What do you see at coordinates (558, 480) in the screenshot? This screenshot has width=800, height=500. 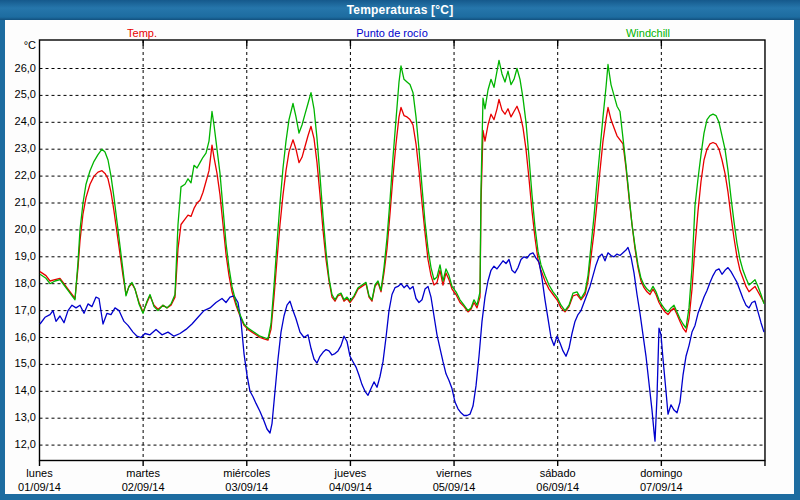 I see `x-axis-day-label: sábado06/09/14` at bounding box center [558, 480].